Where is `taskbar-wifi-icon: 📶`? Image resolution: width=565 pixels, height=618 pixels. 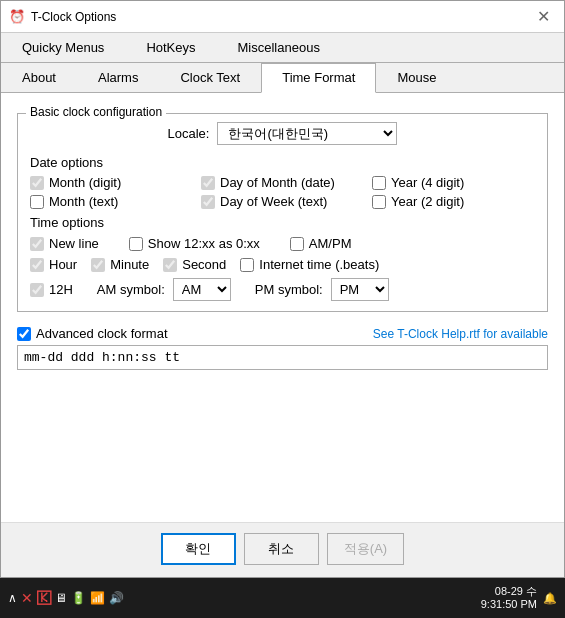
taskbar-wifi-icon: 📶 is located at coordinates (98, 598).